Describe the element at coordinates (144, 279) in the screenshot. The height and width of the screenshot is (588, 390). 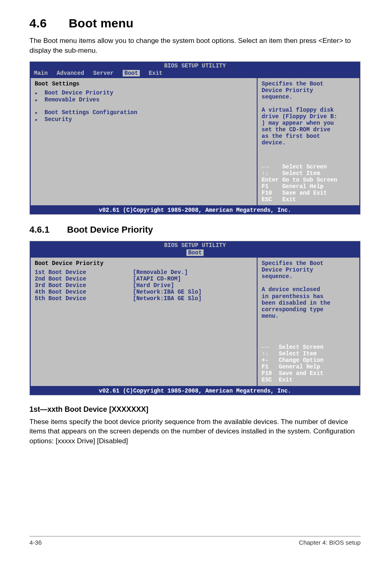
I see `boot-device-row-2: 2nd Boot Device [ATAPI CD-ROM]` at that location.